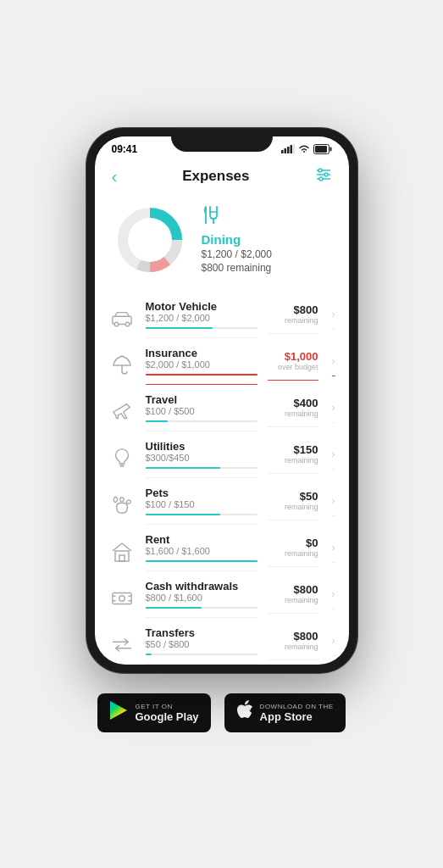  Describe the element at coordinates (296, 713) in the screenshot. I see `app-store-text: Download on the App Store` at that location.